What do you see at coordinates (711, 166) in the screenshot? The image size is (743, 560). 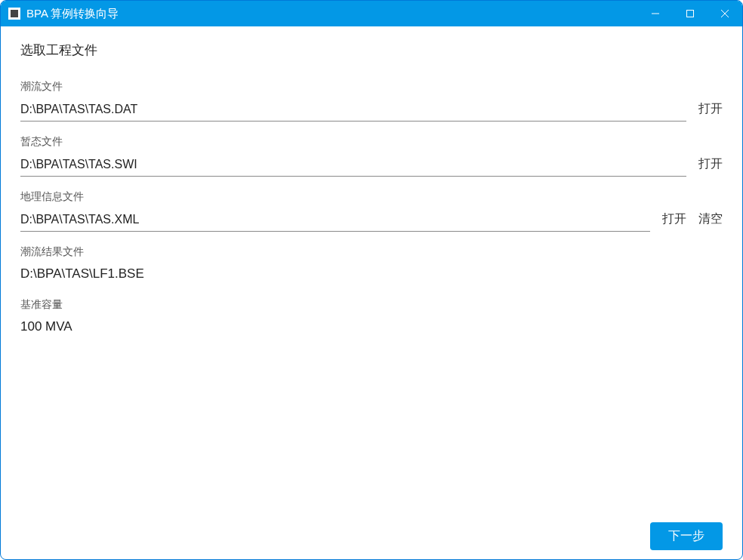 I see `transient-open-button: 打开` at bounding box center [711, 166].